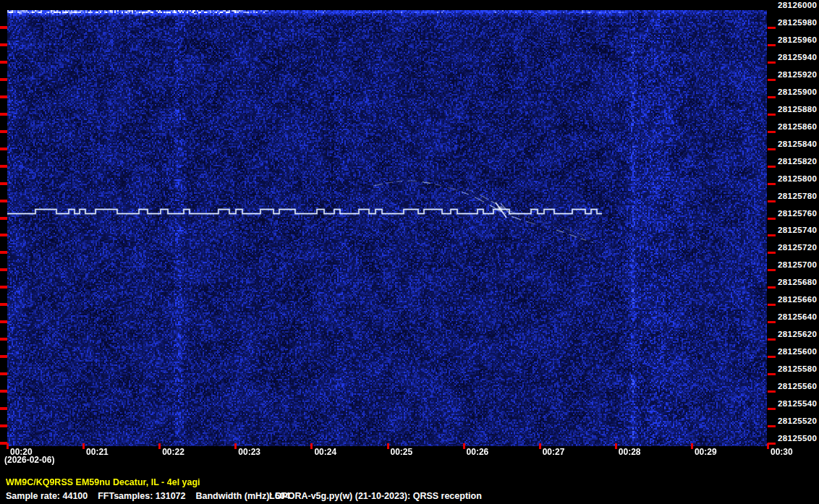 This screenshot has width=819, height=504. I want to click on frequency-label: 28125700, so click(798, 265).